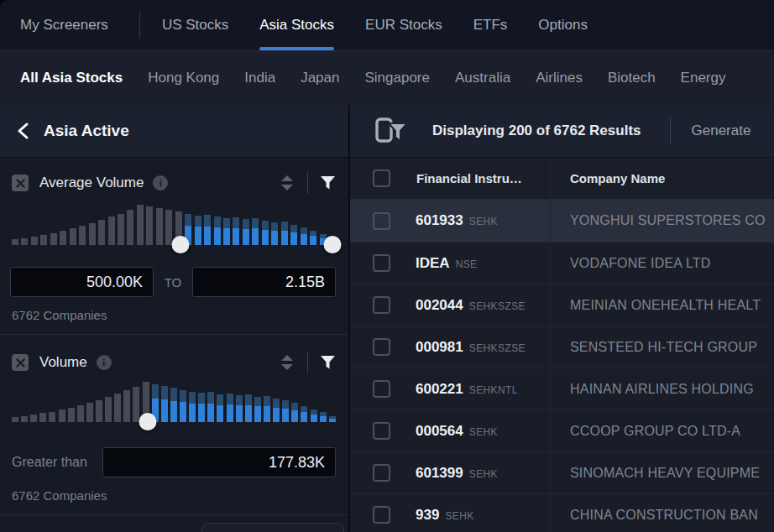 Image resolution: width=774 pixels, height=532 pixels. I want to click on subnav-item-energy: Energy, so click(703, 78).